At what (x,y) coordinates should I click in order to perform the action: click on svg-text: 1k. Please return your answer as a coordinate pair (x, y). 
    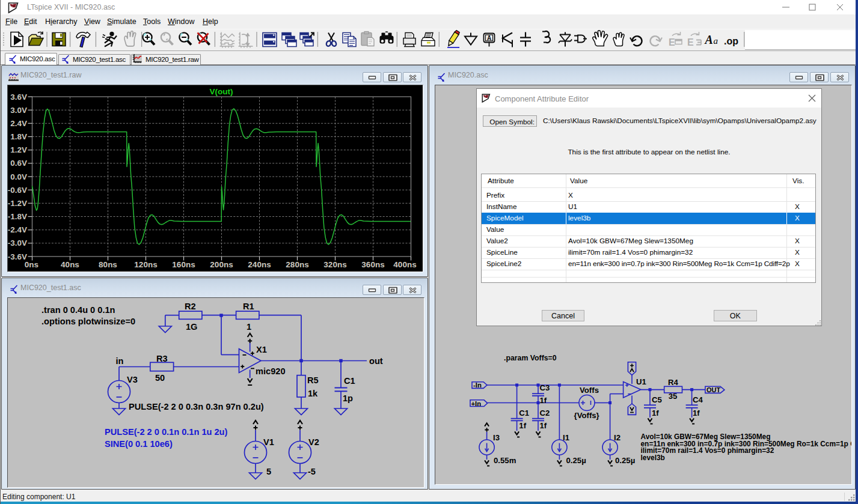
    Looking at the image, I should click on (313, 393).